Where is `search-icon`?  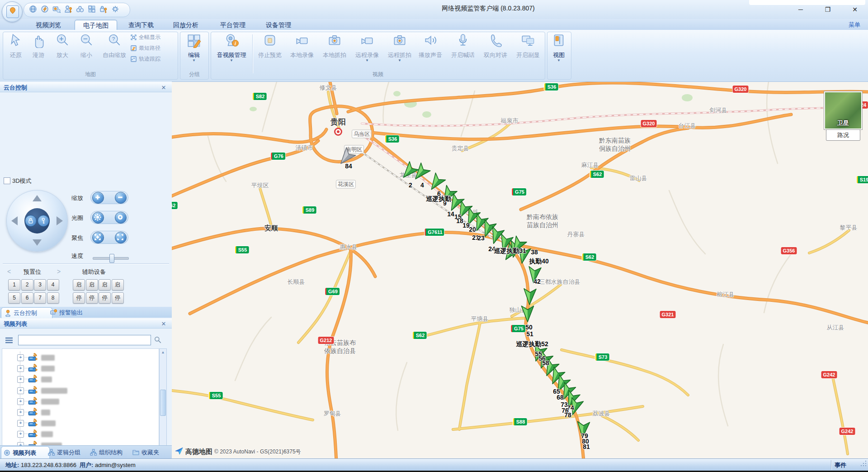 search-icon is located at coordinates (158, 341).